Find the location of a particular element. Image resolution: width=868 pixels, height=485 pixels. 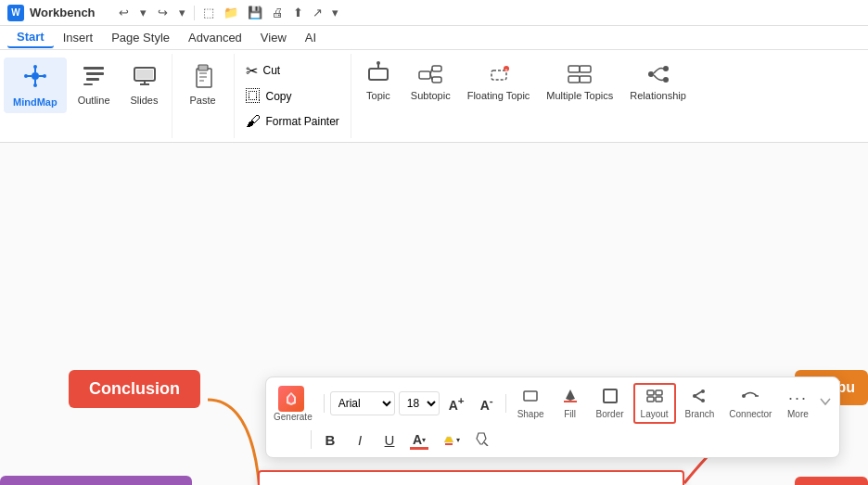

generate-section: Generate is located at coordinates (293, 404).